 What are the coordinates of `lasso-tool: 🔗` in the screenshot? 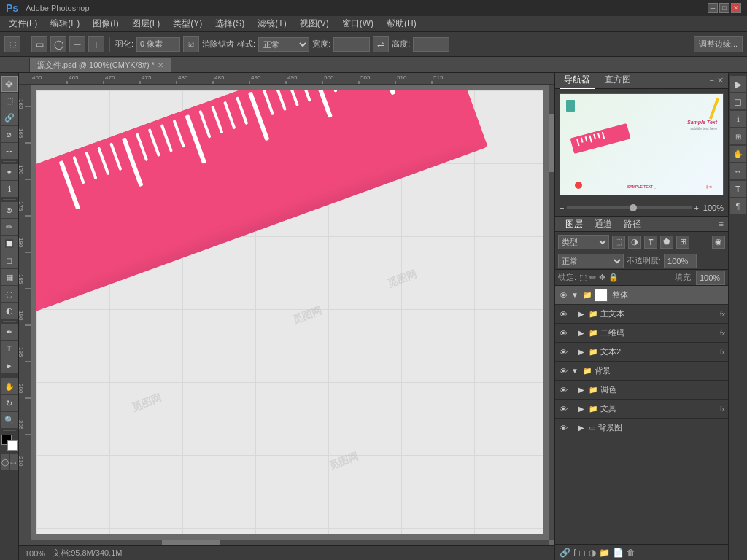 It's located at (9, 117).